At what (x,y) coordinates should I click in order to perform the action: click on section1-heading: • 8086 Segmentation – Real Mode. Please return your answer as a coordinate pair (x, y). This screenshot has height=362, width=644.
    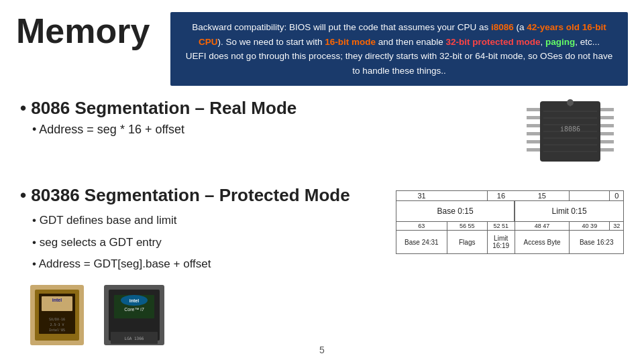
    Looking at the image, I should click on (262, 109).